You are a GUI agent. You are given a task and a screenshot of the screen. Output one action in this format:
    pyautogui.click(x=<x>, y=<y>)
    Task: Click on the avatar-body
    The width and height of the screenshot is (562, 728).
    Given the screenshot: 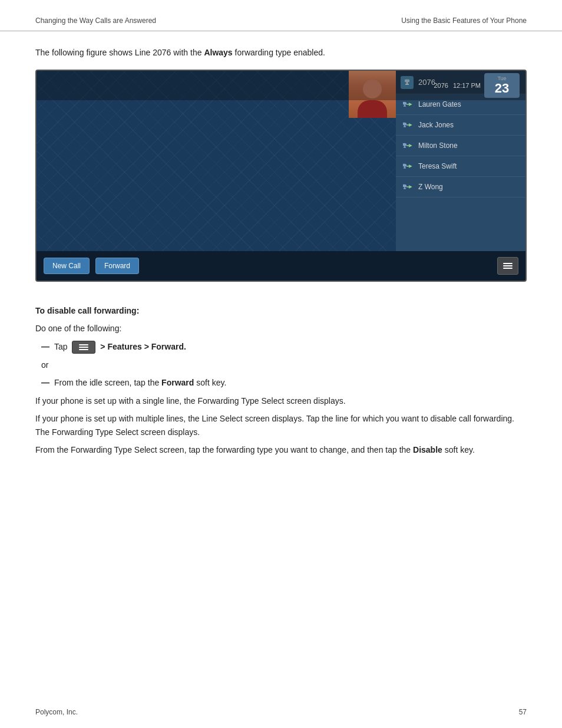 What is the action you would take?
    pyautogui.click(x=372, y=109)
    